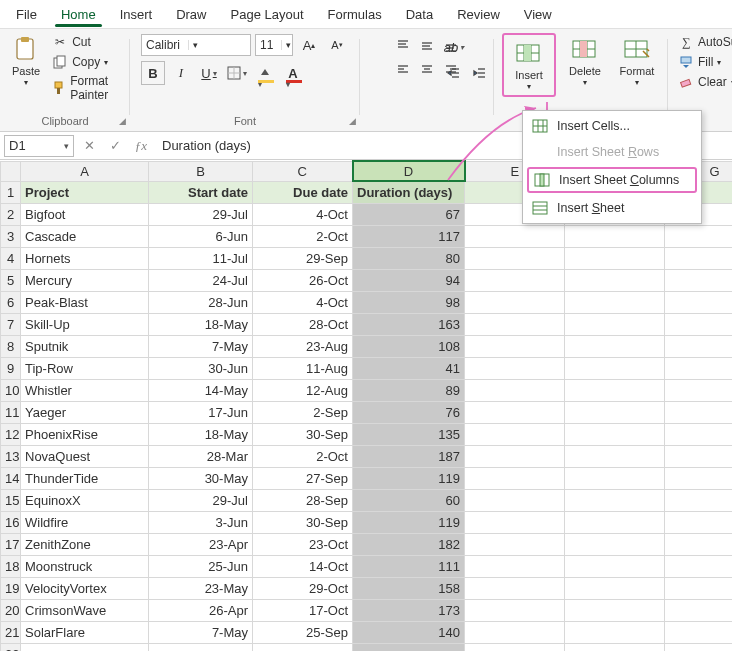 The height and width of the screenshot is (651, 732). I want to click on cell: 3-Jun, so click(201, 522).